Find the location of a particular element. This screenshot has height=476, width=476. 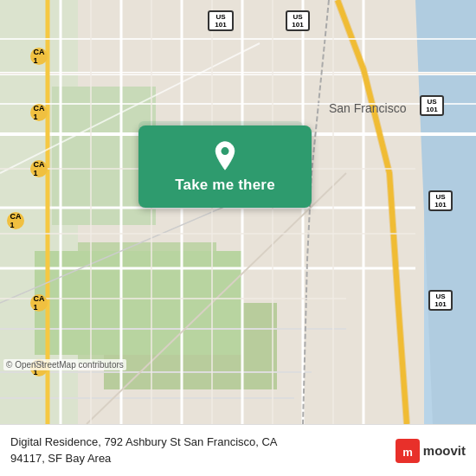

pin-icon is located at coordinates (225, 156).